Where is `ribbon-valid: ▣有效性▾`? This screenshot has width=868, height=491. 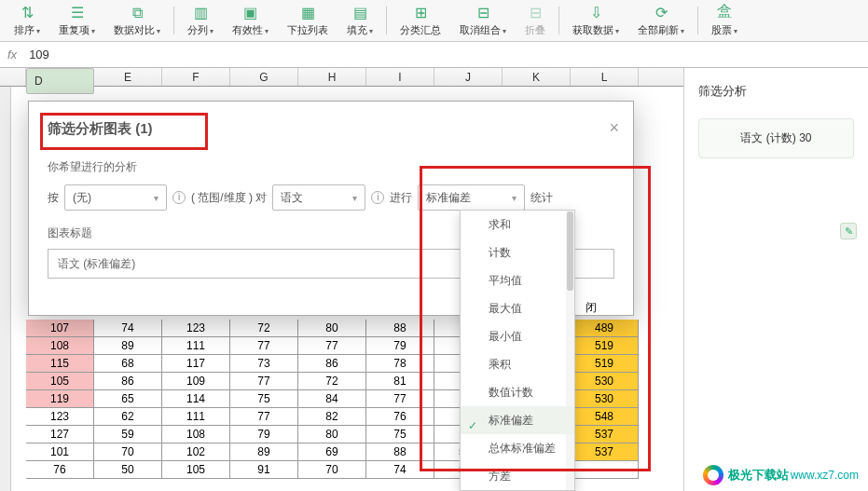
ribbon-valid: ▣有效性▾ is located at coordinates (250, 20).